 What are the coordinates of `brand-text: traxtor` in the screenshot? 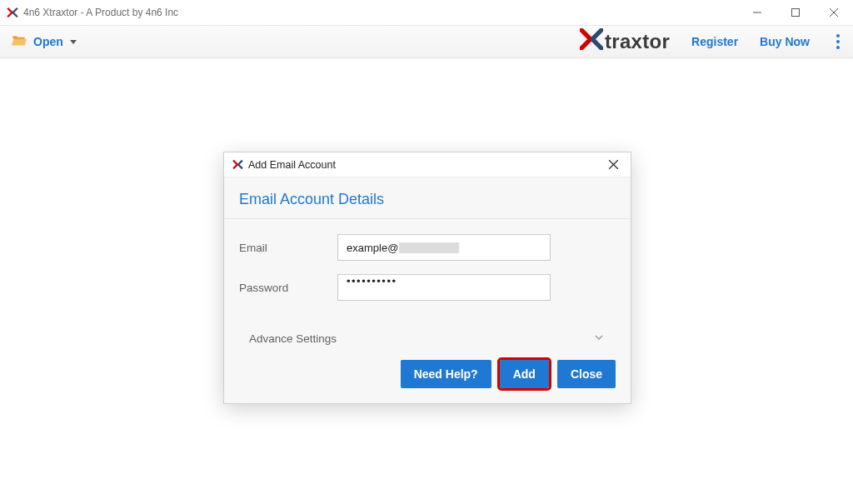 It's located at (637, 42).